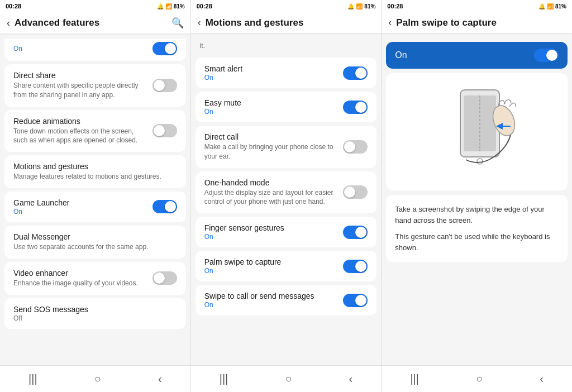 The image size is (572, 392). What do you see at coordinates (270, 78) in the screenshot?
I see `smart-alert-status: On` at bounding box center [270, 78].